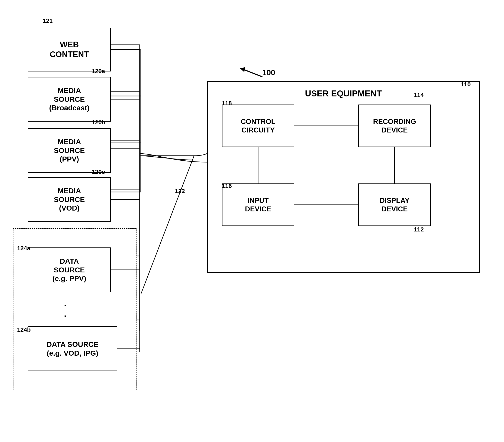 The width and height of the screenshot is (504, 442). I want to click on input-device-box: INPUT DEVICE, so click(258, 205).